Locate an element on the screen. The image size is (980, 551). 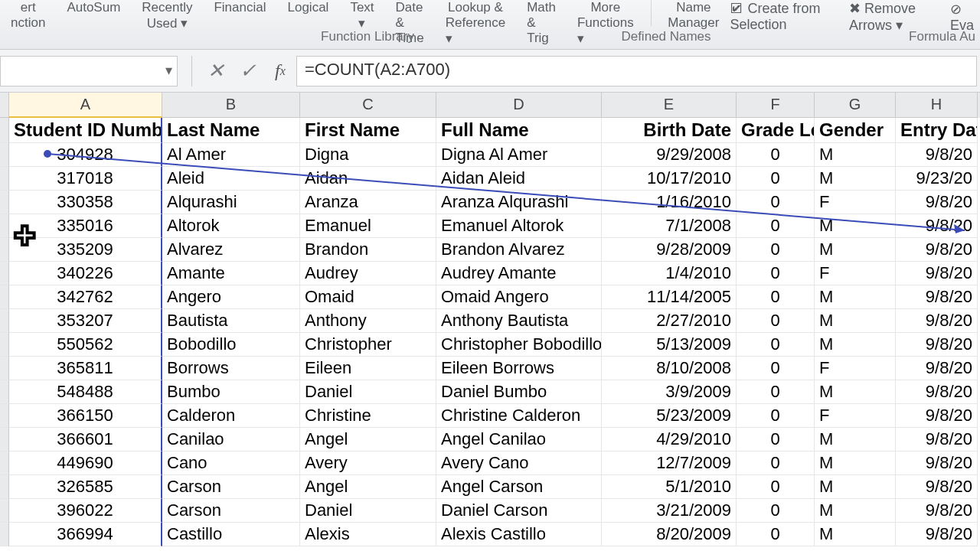
cell: Avery is located at coordinates (368, 464).